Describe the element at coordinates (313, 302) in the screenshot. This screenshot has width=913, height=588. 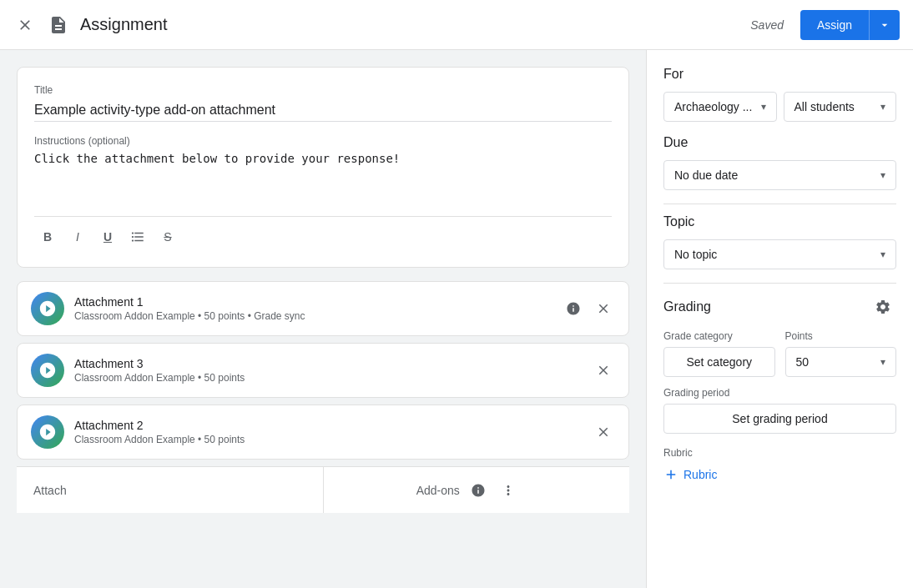
I see `attachment-name: Attachment 1` at that location.